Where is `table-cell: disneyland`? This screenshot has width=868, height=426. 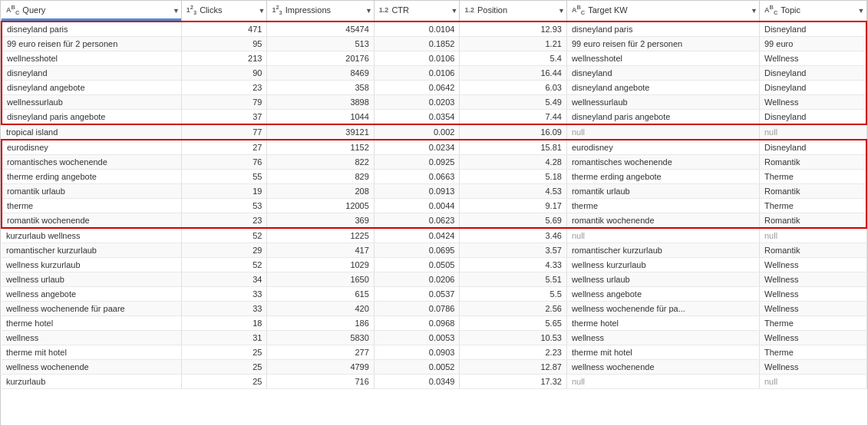
table-cell: disneyland is located at coordinates (663, 72).